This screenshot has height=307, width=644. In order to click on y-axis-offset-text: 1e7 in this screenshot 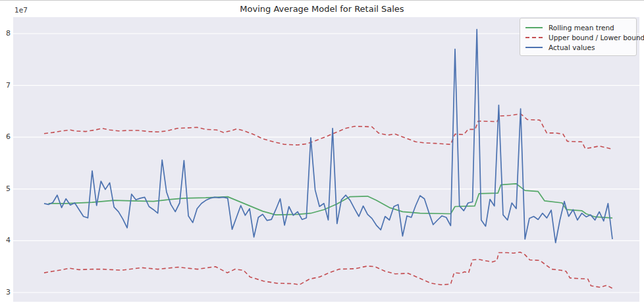, I will do `click(21, 10)`.